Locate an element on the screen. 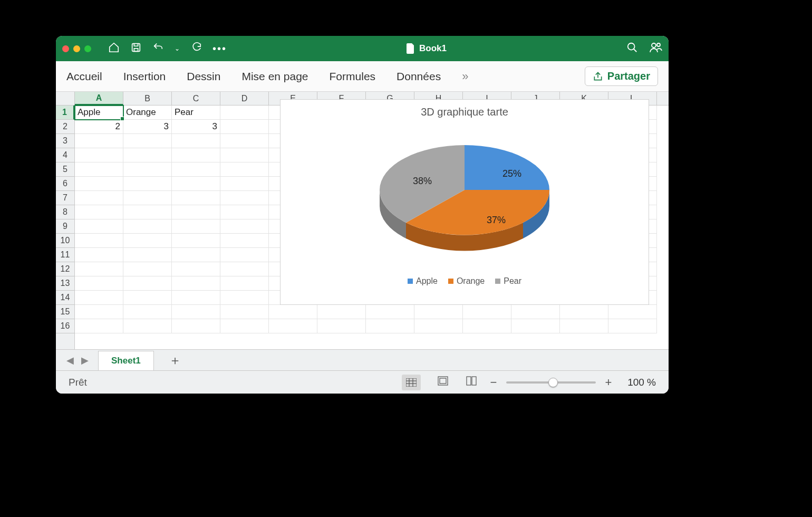 This screenshot has height=517, width=812. cell-D16 is located at coordinates (245, 326).